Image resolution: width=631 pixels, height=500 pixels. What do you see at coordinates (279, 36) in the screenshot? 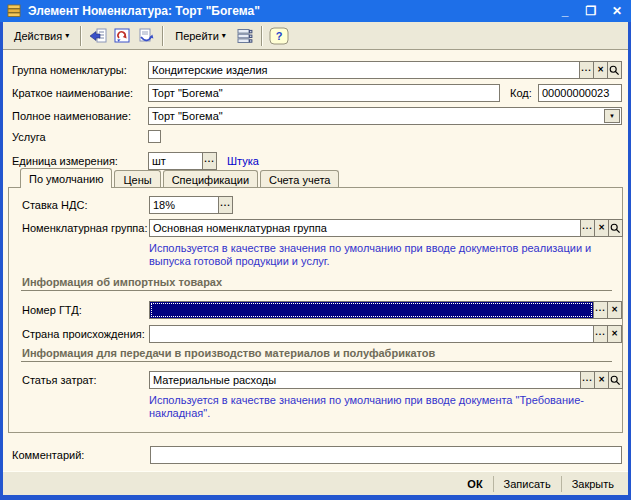
I see `help-button: ?` at bounding box center [279, 36].